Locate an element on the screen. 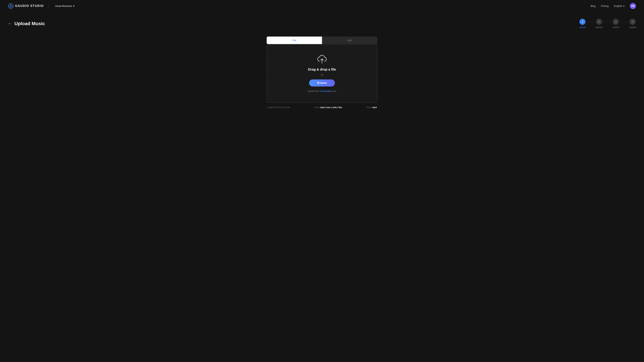 Image resolution: width=644 pixels, height=362 pixels. upload-tabs: File URL is located at coordinates (322, 40).